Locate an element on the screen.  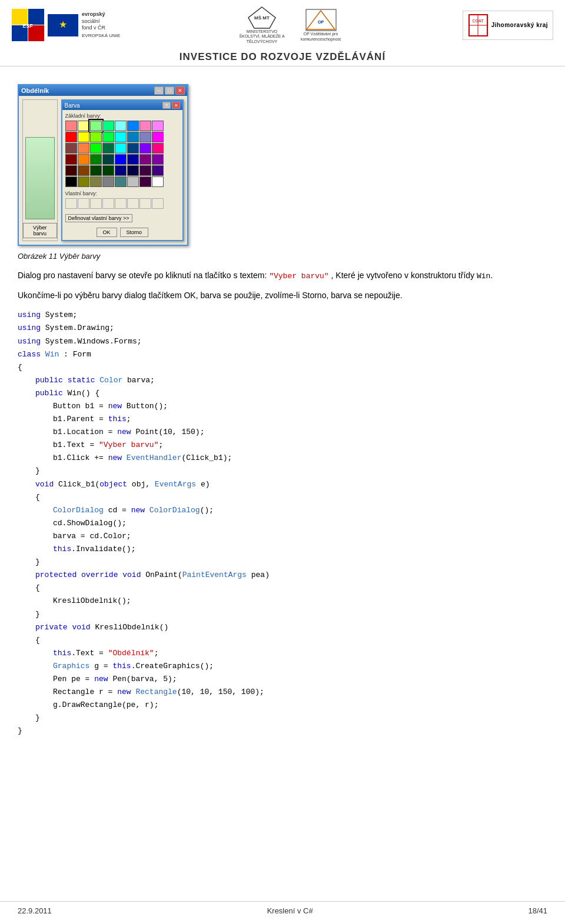
outer-window-title: Obdélník is located at coordinates (35, 91).